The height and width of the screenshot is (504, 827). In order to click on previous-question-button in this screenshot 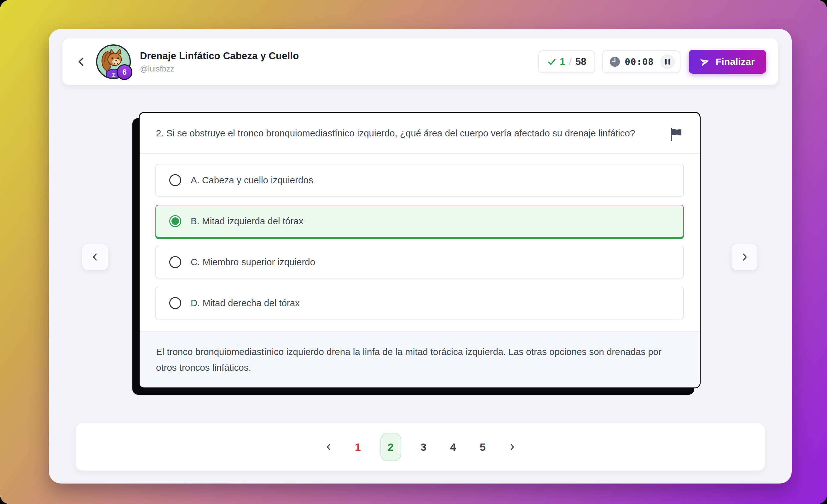, I will do `click(95, 257)`.